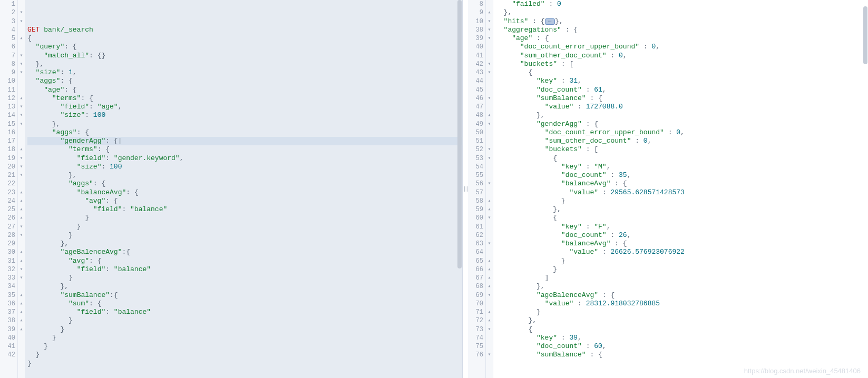 This screenshot has width=868, height=378. Describe the element at coordinates (682, 193) in the screenshot. I see `code-line: "value" : 29565.628571428573` at that location.